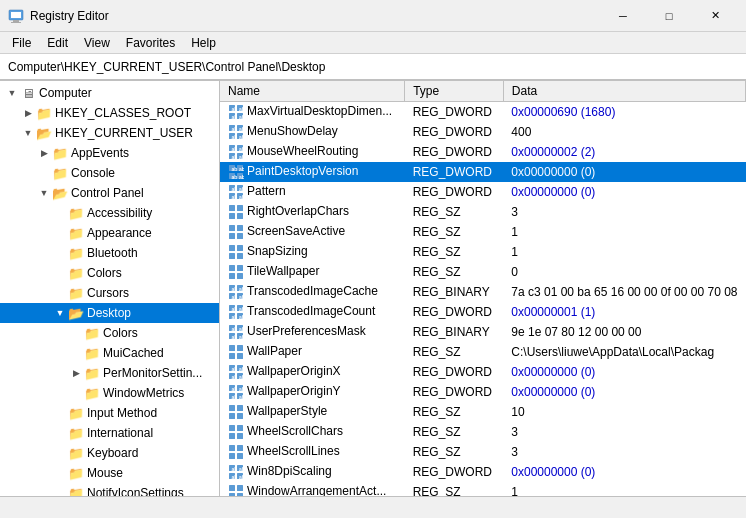  Describe the element at coordinates (454, 332) in the screenshot. I see `reg-type: REG_BINARY` at that location.